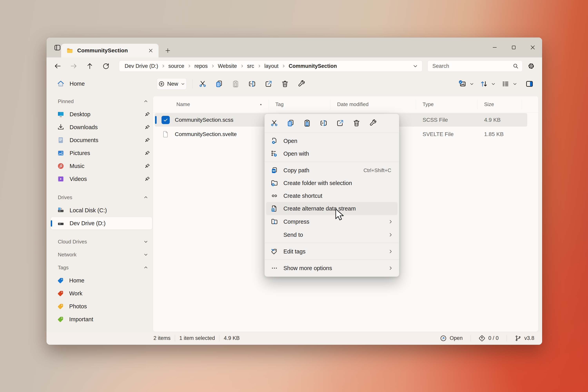  I want to click on selection-options-button, so click(462, 84).